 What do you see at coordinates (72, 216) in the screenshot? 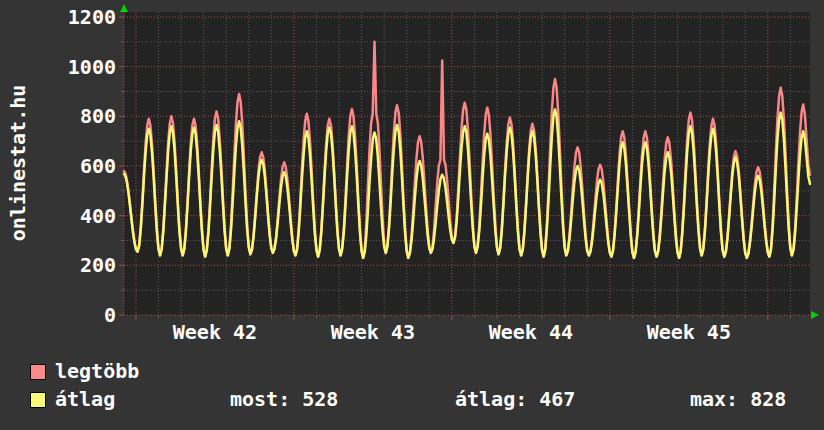
I see `y-tick-label: 400` at bounding box center [72, 216].